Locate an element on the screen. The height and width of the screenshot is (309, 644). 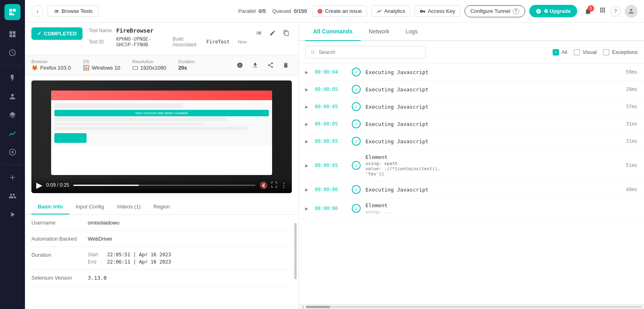
scroll-handle is located at coordinates (295, 251).